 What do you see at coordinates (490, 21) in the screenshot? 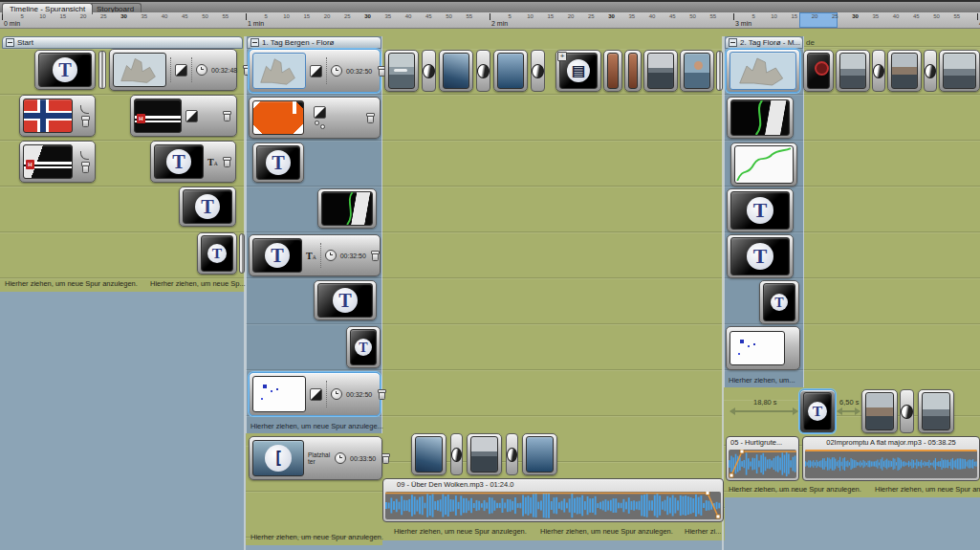
I see `timeline-ruler: 0 min5101520253035404550551 min510152025…` at bounding box center [490, 21].